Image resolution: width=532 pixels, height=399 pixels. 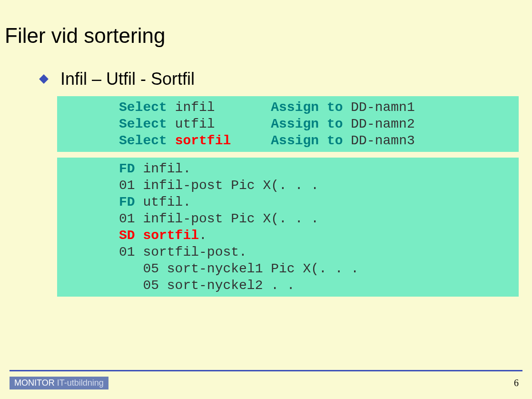 What do you see at coordinates (36, 383) in the screenshot?
I see `footer-brand: MONITOR` at bounding box center [36, 383].